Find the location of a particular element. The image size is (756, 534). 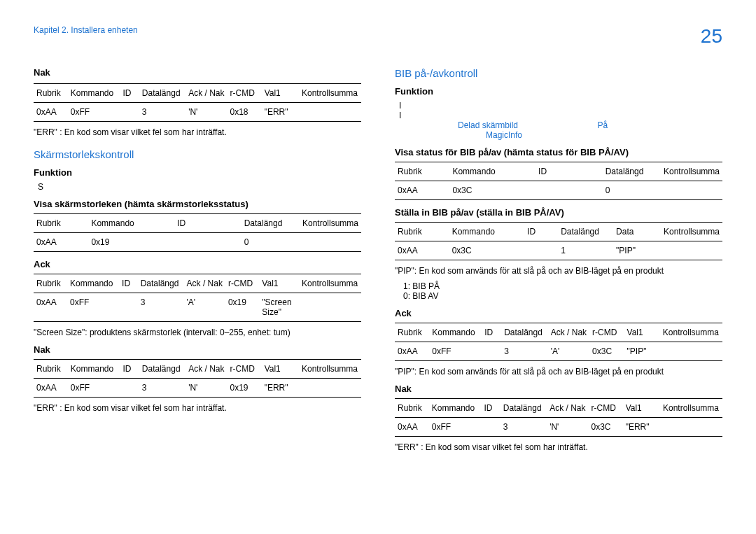

table-row: 0xAA 0x19 0 is located at coordinates (197, 242).